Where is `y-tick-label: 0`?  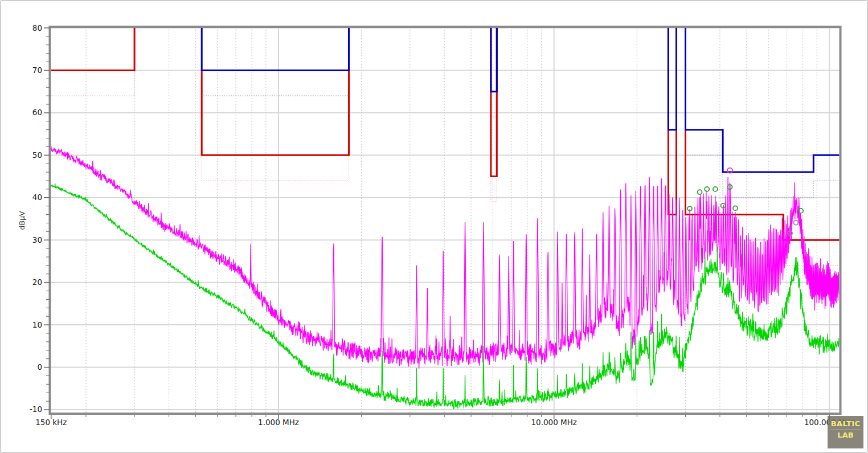
y-tick-label: 0 is located at coordinates (40, 367).